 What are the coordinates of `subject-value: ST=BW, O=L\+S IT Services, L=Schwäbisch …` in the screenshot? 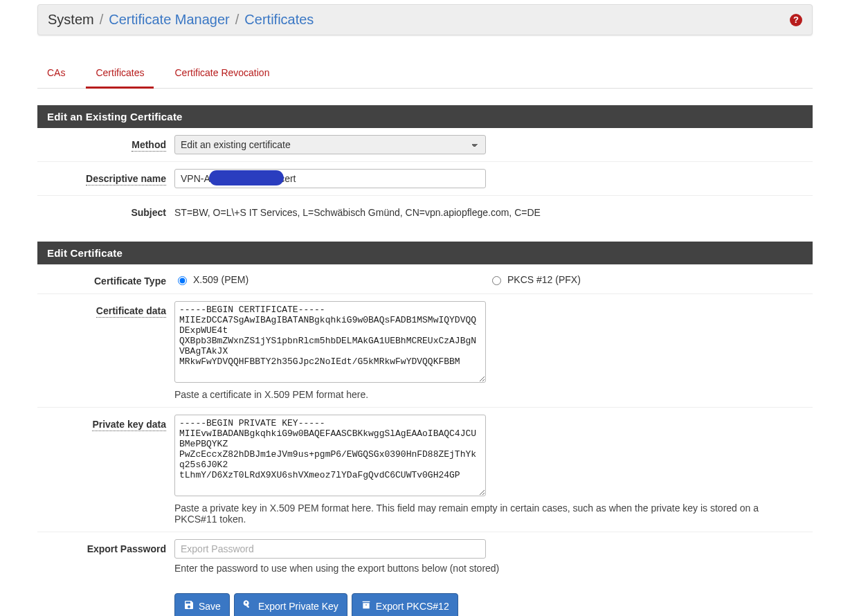 It's located at (489, 210).